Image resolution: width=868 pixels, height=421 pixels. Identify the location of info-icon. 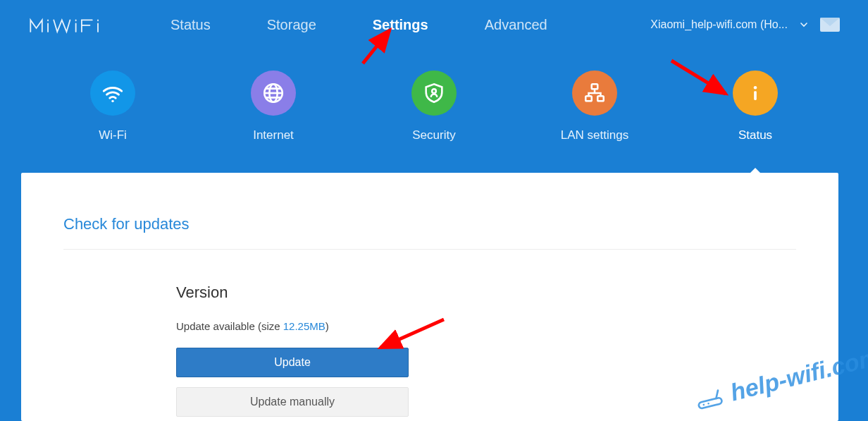
(755, 93).